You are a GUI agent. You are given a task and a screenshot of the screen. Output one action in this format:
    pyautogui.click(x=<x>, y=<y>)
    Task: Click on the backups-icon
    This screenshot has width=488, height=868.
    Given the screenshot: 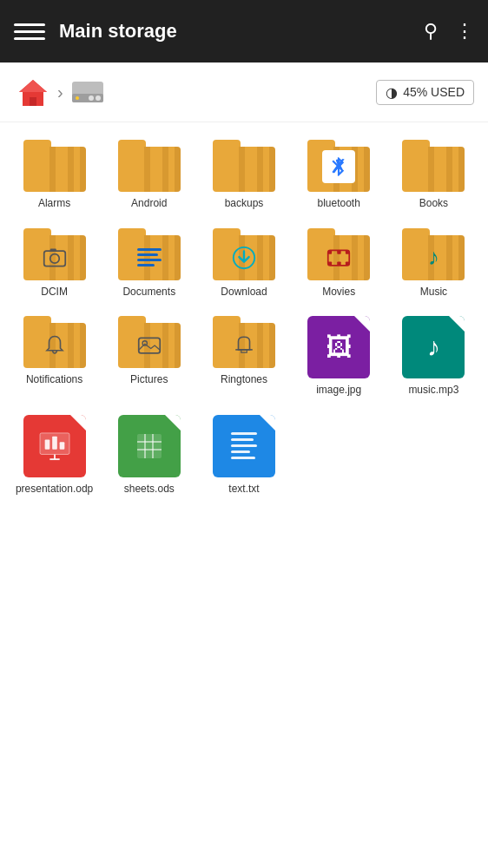 What is the action you would take?
    pyautogui.click(x=244, y=166)
    